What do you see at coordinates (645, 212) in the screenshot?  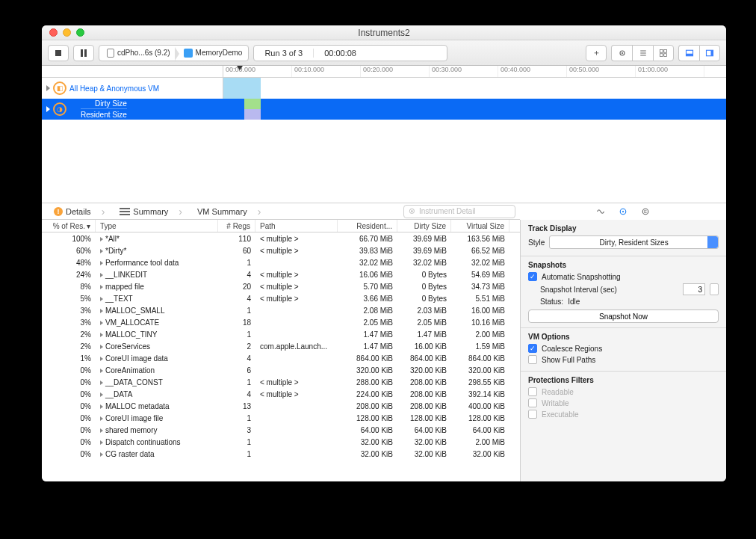 I see `svg-text: E` at bounding box center [645, 212].